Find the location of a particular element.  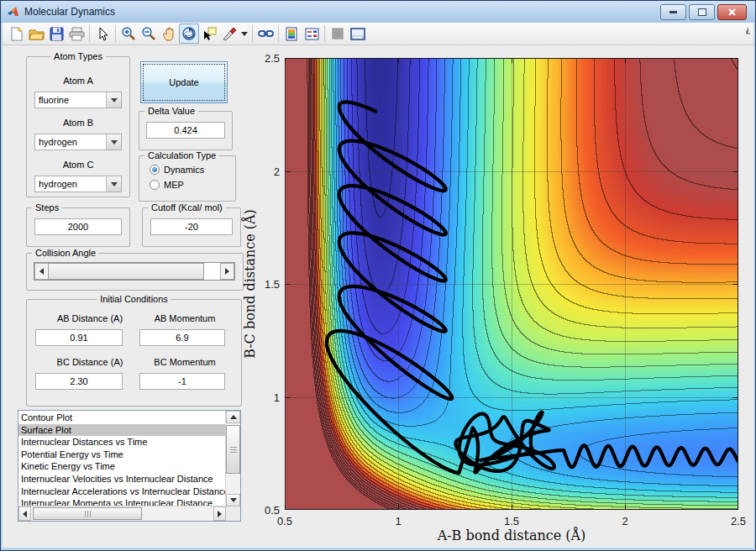

atom-c-value: hydrogen is located at coordinates (58, 184).